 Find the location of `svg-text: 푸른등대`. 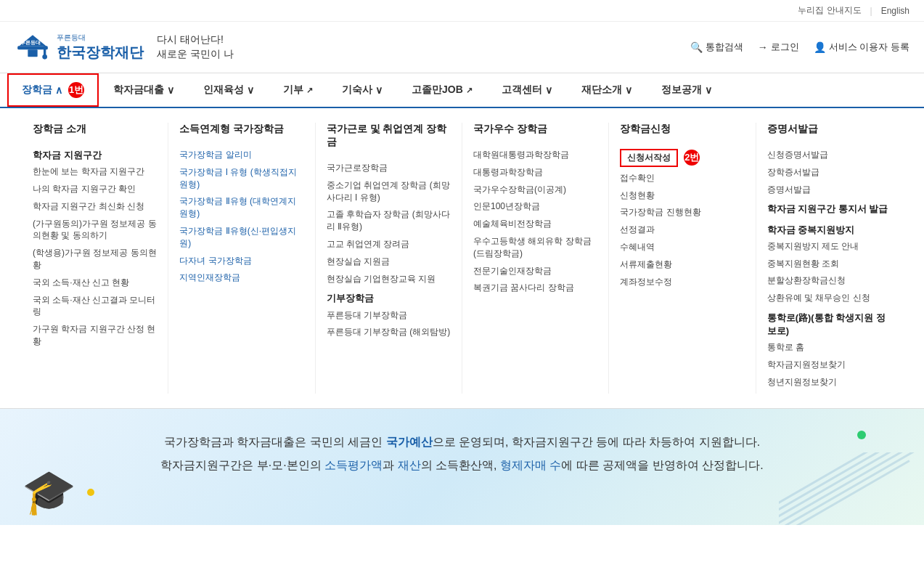

svg-text: 푸른등대 is located at coordinates (30, 42).